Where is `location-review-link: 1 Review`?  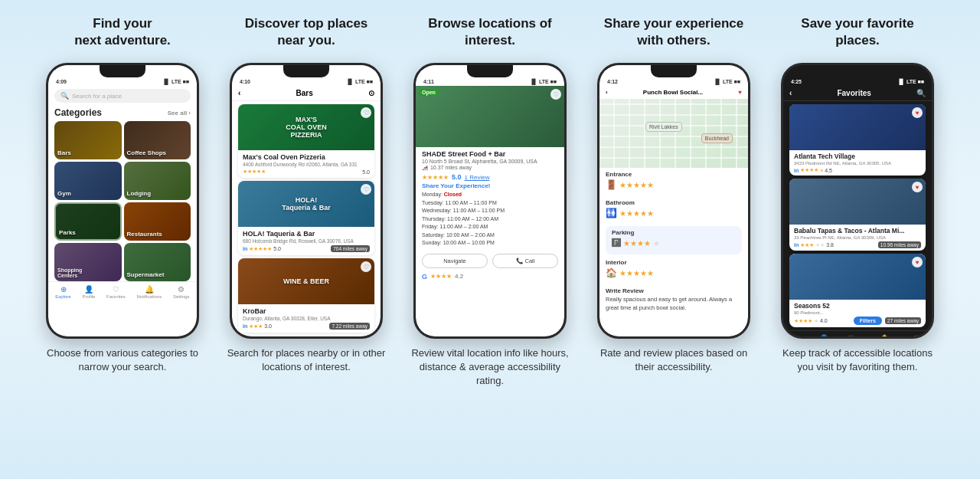
location-review-link: 1 Review is located at coordinates (478, 178).